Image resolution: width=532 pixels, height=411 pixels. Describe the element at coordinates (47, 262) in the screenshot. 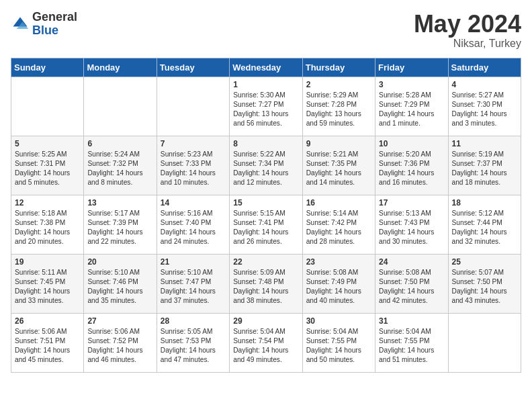

I see `day-number: 19` at that location.